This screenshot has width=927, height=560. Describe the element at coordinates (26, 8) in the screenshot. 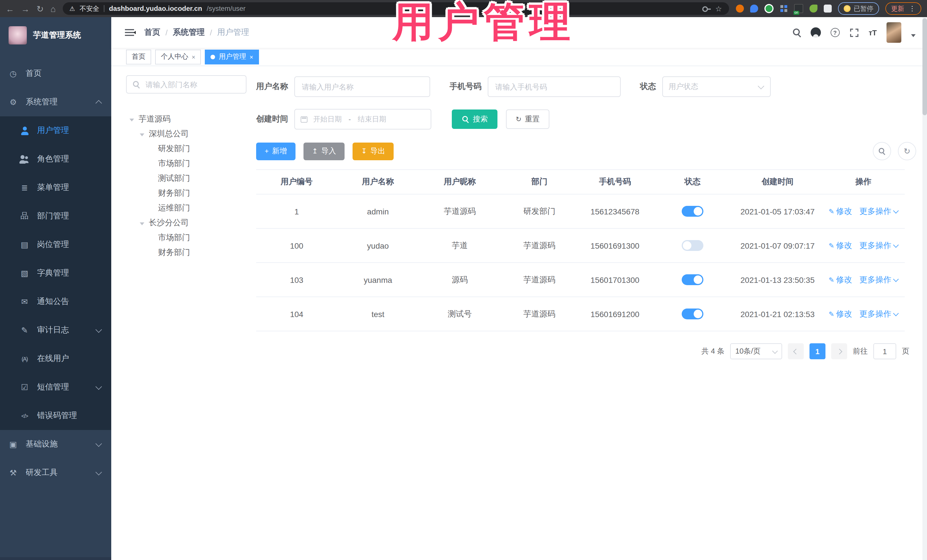

I see `forward-icon: →` at that location.